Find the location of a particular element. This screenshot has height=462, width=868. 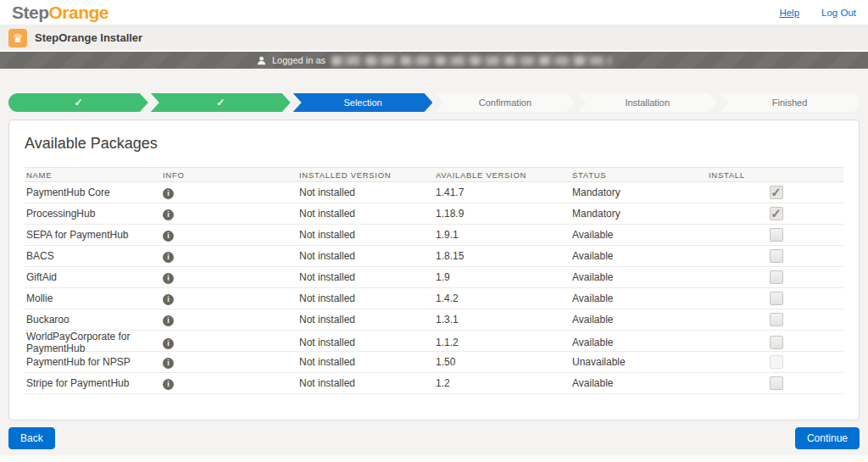

package-name-cell: WorldPayCorporate for PaymentHub is located at coordinates (93, 342).